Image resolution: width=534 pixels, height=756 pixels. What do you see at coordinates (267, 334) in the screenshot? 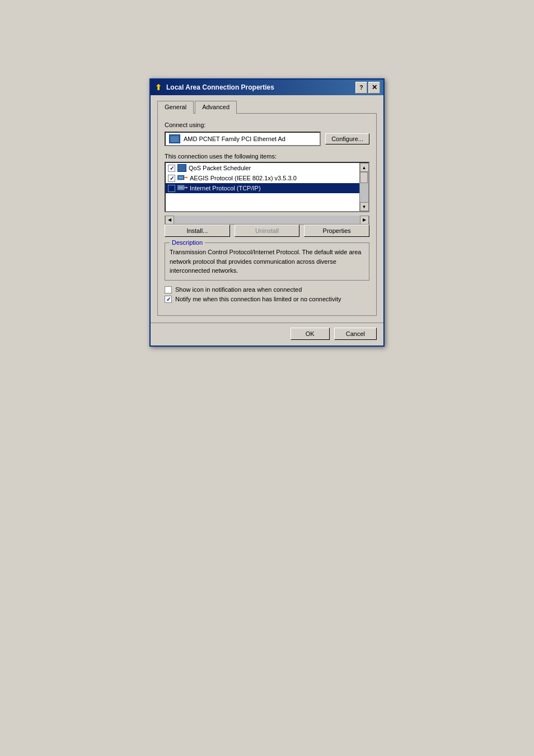
I see `dialog-footer: OK Cancel` at bounding box center [267, 334].